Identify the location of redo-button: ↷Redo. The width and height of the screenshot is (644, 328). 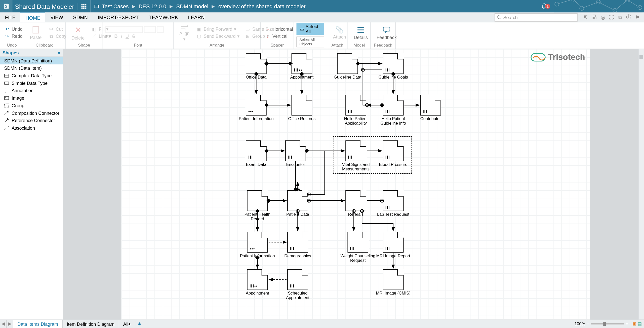
(13, 36).